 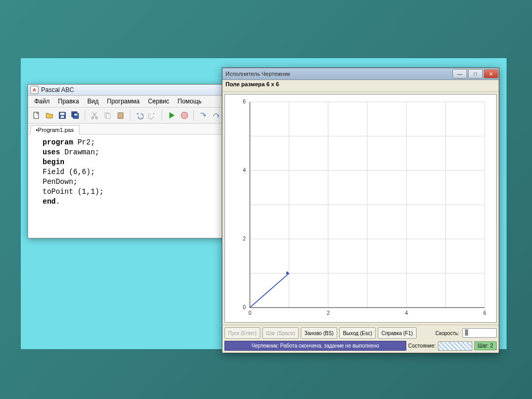 What do you see at coordinates (153, 115) in the screenshot?
I see `redo-icon` at bounding box center [153, 115].